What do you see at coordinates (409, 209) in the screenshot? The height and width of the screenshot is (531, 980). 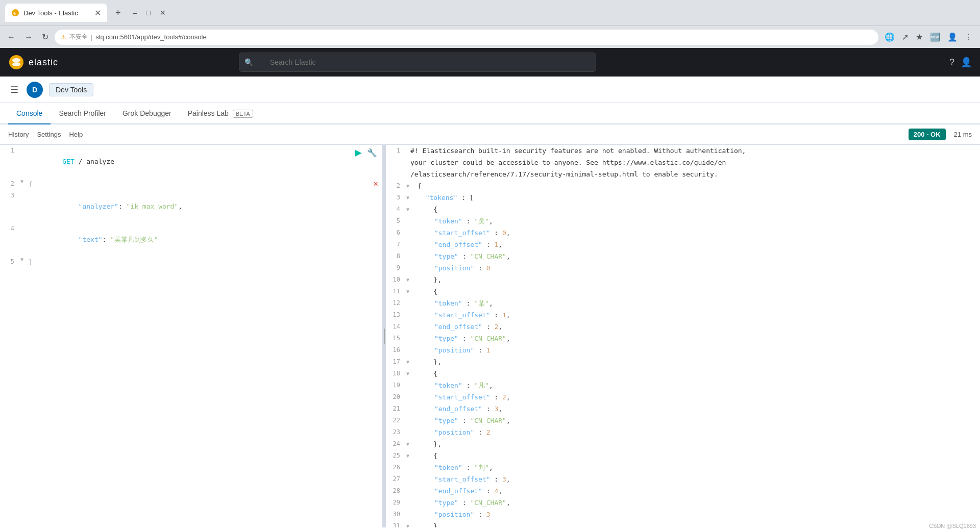 I see `result-collapse-4: ▼` at bounding box center [409, 209].